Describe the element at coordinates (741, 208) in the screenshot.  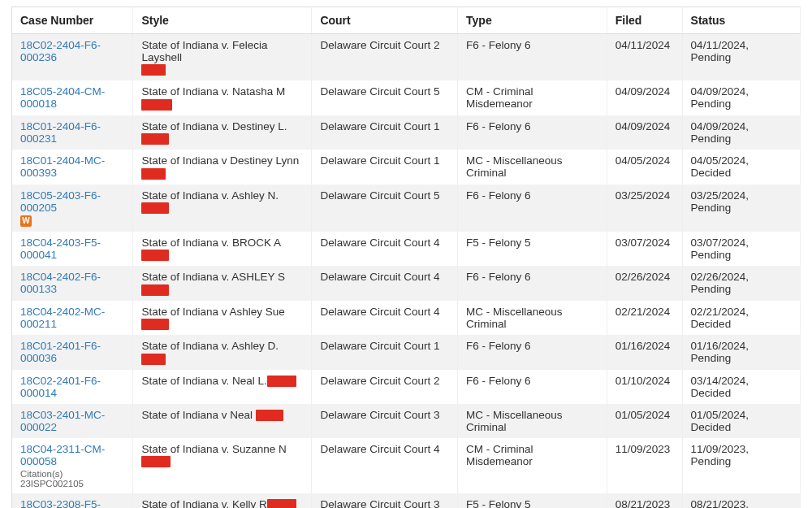
I see `cell-status: 03/25/2024, Pending` at that location.